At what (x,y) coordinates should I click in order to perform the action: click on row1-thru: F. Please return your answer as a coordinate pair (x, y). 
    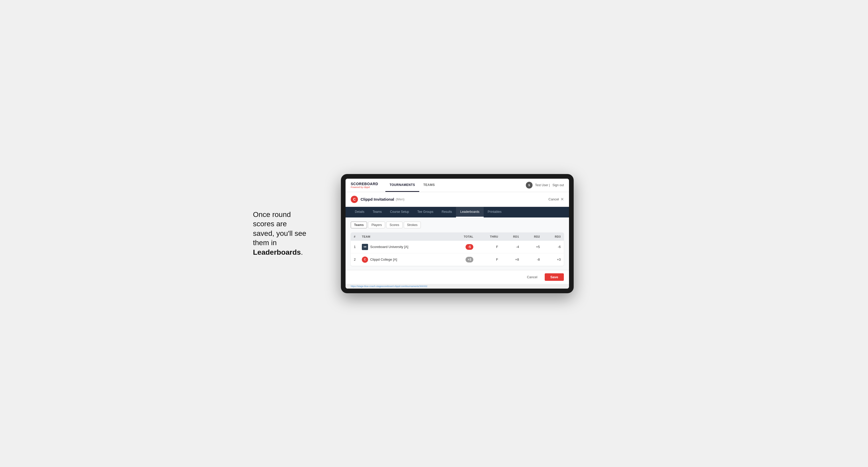
    Looking at the image, I should click on (489, 247).